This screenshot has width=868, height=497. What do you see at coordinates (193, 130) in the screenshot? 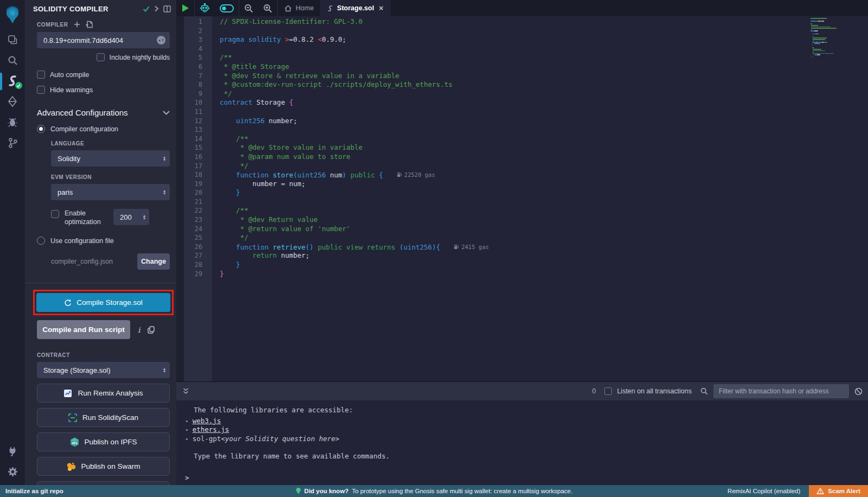
I see `line-number: 13` at bounding box center [193, 130].